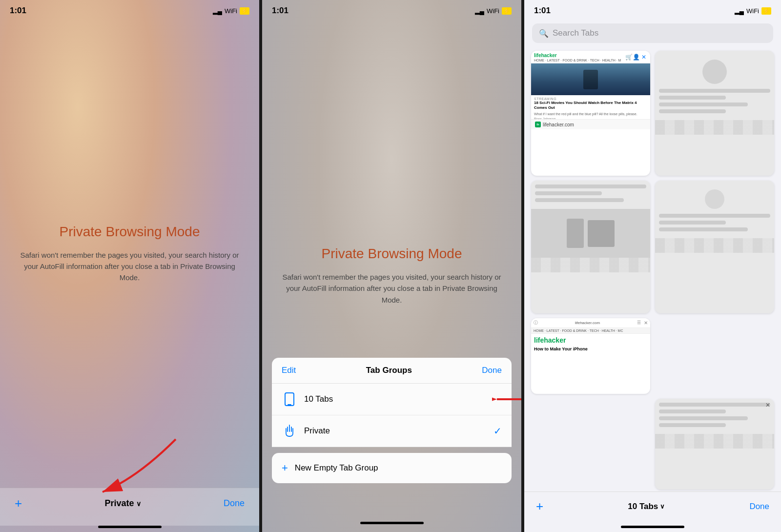 This screenshot has width=781, height=532. I want to click on bottom-tab-logo: lifehacker, so click(591, 340).